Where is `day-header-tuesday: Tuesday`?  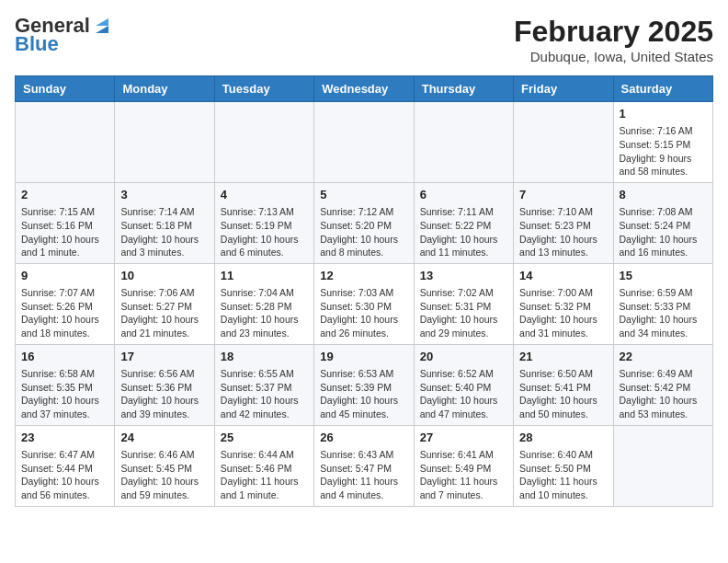
day-header-tuesday: Tuesday is located at coordinates (264, 89).